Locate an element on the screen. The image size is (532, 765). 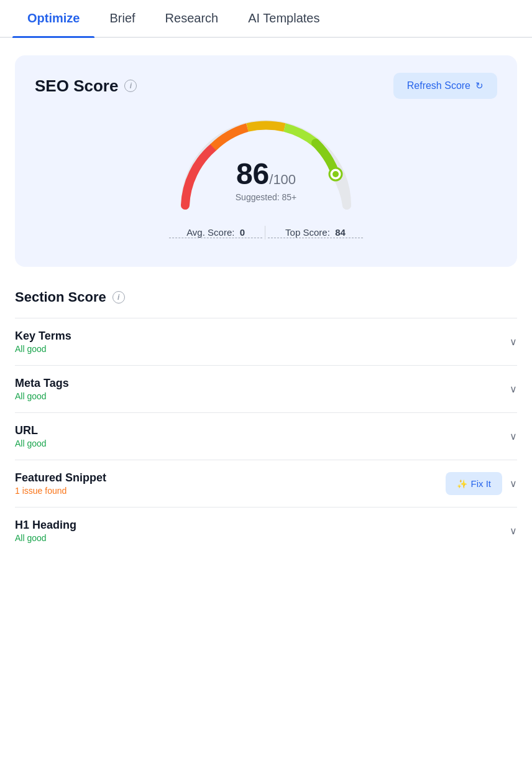
gauge-score-display: 86/100 Suggested: 85+ is located at coordinates (266, 179).